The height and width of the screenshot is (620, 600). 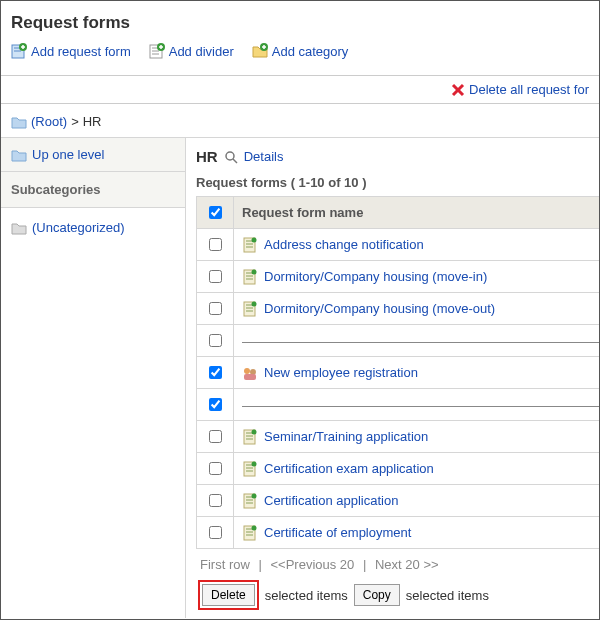 What do you see at coordinates (192, 51) in the screenshot?
I see `add-divider-link: Add divider` at bounding box center [192, 51].